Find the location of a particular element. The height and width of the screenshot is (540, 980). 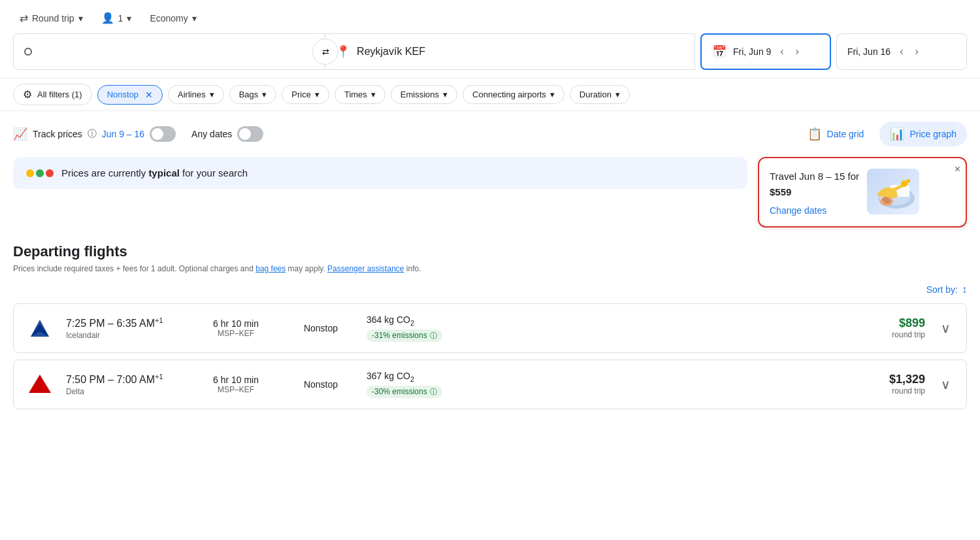

depart-prev-button: ‹ is located at coordinates (781, 52).